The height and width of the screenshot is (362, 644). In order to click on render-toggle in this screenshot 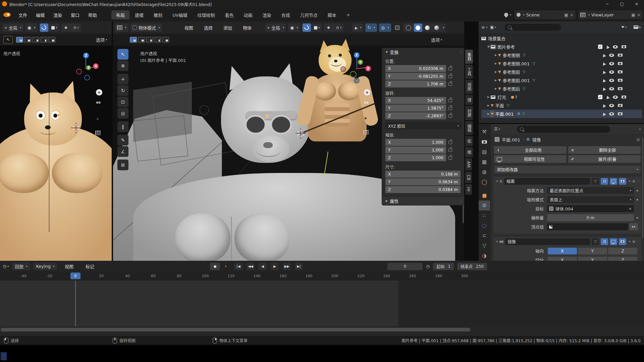, I will do `click(623, 181)`.